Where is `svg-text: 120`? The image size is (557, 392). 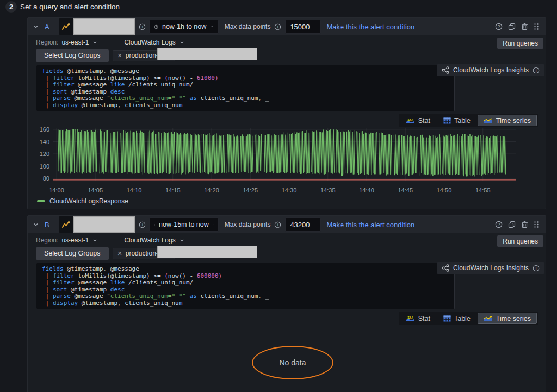 svg-text: 120 is located at coordinates (45, 154).